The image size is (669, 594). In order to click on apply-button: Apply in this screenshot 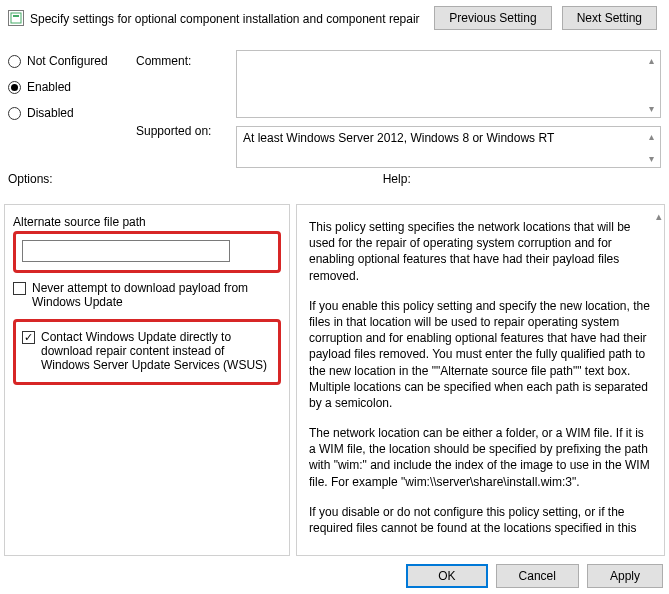, I will do `click(625, 576)`.